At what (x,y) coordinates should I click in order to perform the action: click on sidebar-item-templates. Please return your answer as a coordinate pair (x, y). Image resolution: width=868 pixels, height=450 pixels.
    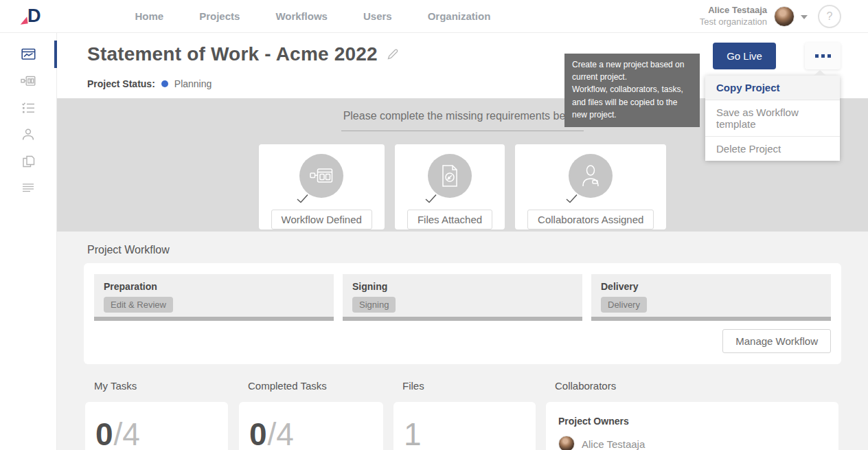
    Looking at the image, I should click on (29, 188).